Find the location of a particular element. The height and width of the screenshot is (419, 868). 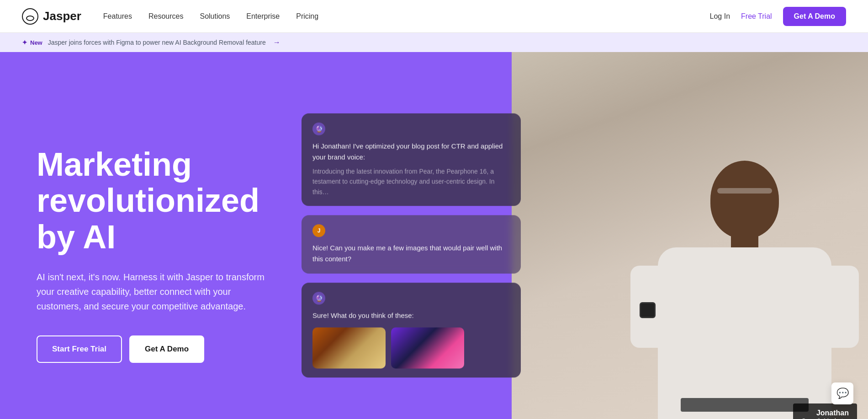

nav-link-enterprise: Enterprise is located at coordinates (263, 16).